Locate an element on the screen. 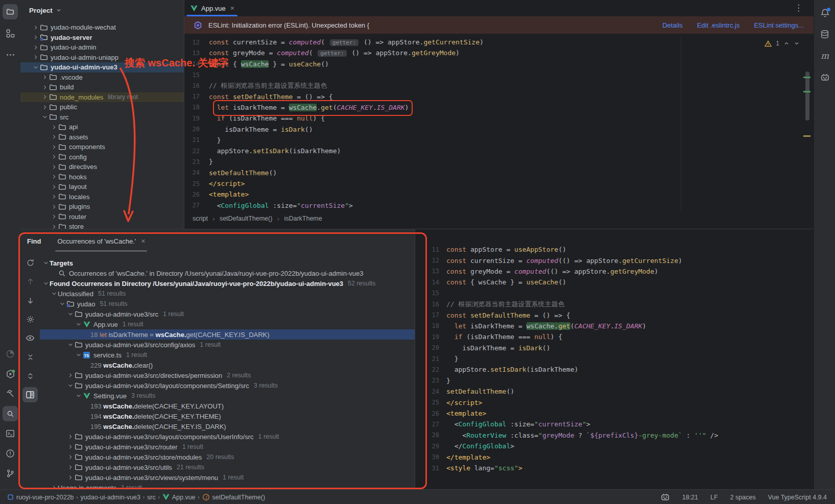 This screenshot has width=835, height=504. breadcrumb-item: isDarkTheme is located at coordinates (303, 219).